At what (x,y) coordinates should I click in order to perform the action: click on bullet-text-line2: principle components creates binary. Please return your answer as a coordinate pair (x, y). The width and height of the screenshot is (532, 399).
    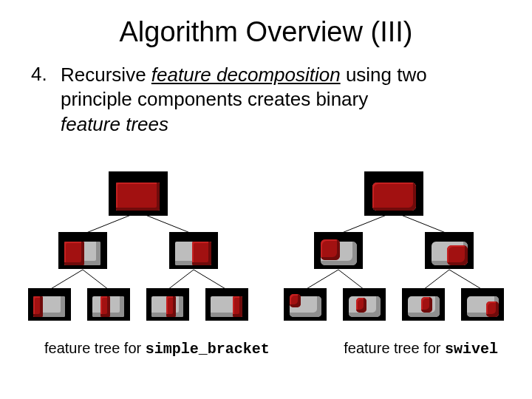
    Looking at the image, I should click on (214, 99).